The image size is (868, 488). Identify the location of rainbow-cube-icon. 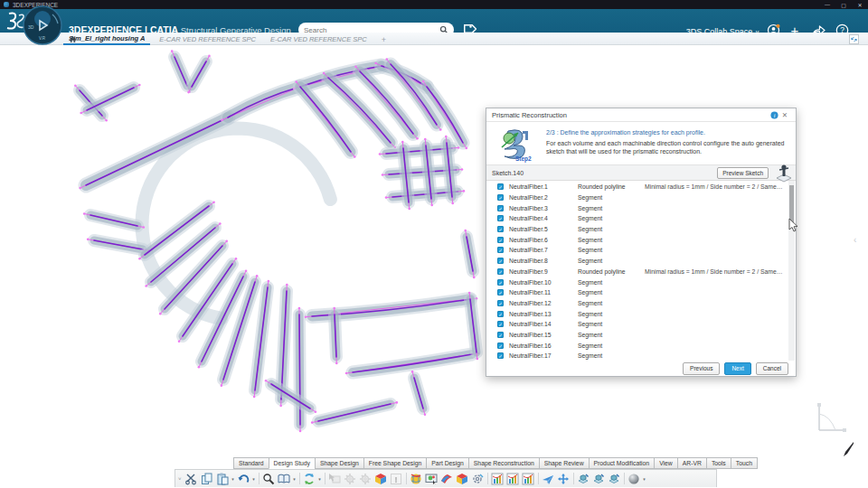
(382, 479).